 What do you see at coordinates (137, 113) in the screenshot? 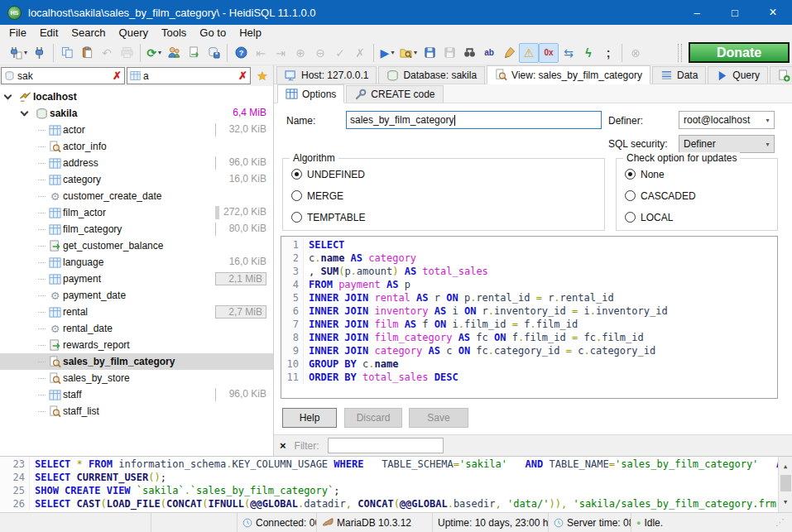
I see `tree-item-sakila: sakila6,4 MiB` at bounding box center [137, 113].